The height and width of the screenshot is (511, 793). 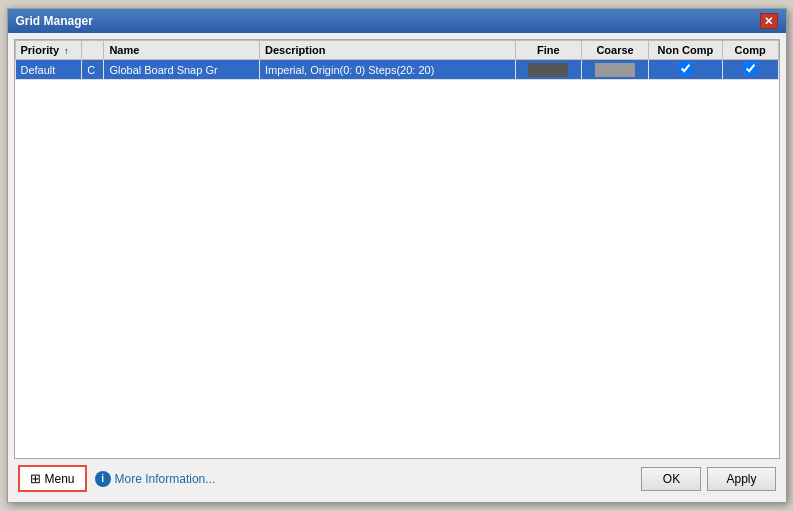 What do you see at coordinates (750, 70) in the screenshot?
I see `cell-comp` at bounding box center [750, 70].